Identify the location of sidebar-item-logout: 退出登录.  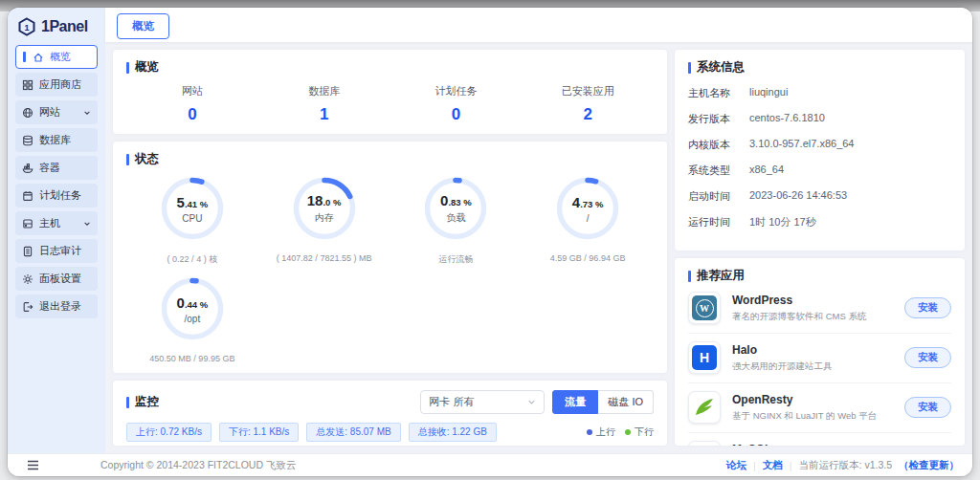
(56, 306).